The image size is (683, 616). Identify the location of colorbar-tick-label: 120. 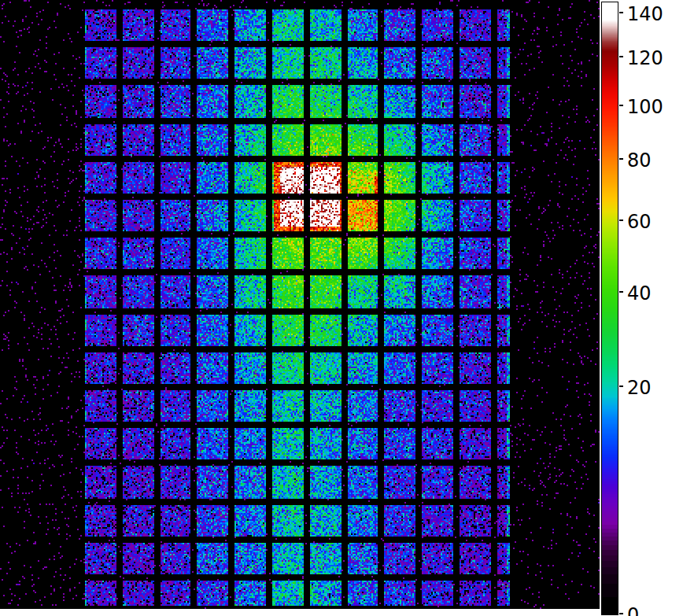
(645, 58).